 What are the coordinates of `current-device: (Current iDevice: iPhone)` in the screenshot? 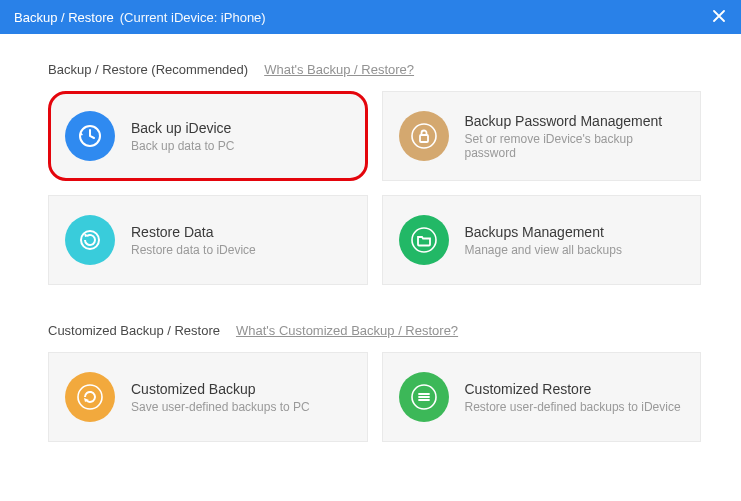 It's located at (193, 18).